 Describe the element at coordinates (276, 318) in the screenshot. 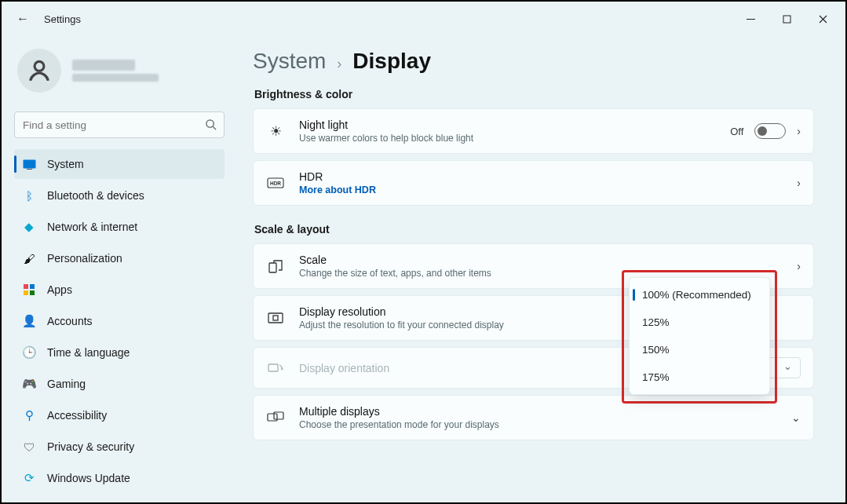

I see `resolution-icon` at that location.